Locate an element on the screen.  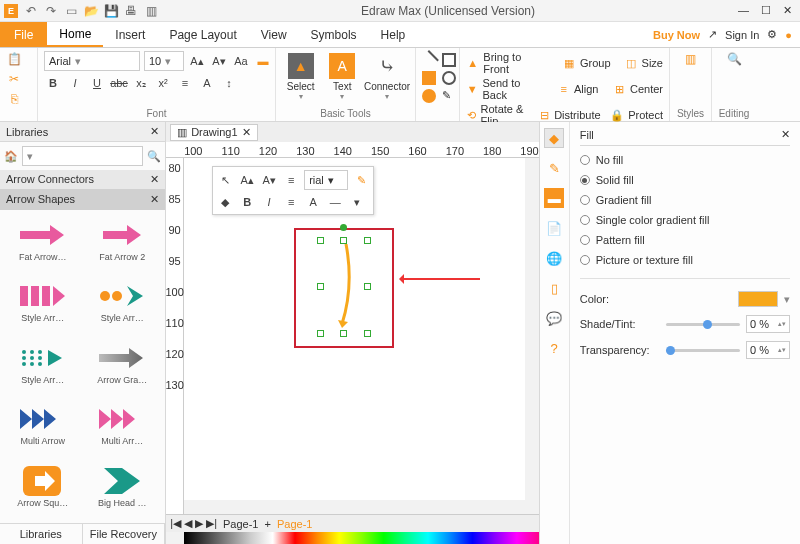
increase-font-icon: A▴ is located at coordinates (197, 61).